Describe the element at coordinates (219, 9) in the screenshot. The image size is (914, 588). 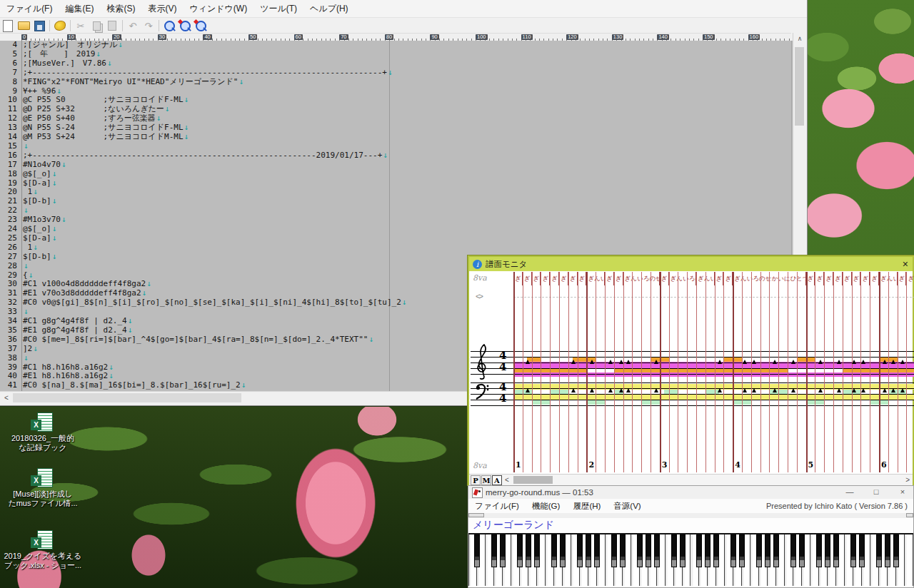
I see `editor-menu-item: ウィンドウ(W)` at that location.